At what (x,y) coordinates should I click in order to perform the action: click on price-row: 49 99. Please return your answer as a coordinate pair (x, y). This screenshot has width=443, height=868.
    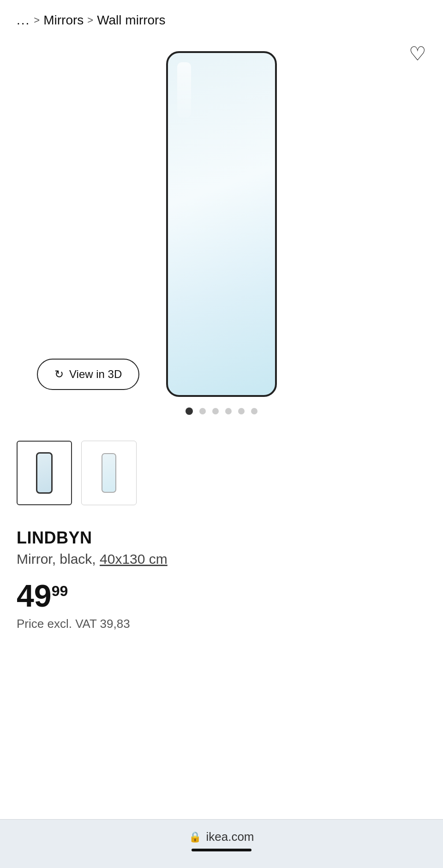
    Looking at the image, I should click on (222, 596).